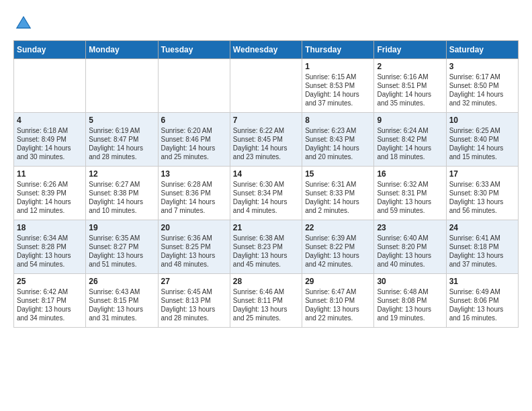 The image size is (532, 411). I want to click on day-number: 18, so click(50, 228).